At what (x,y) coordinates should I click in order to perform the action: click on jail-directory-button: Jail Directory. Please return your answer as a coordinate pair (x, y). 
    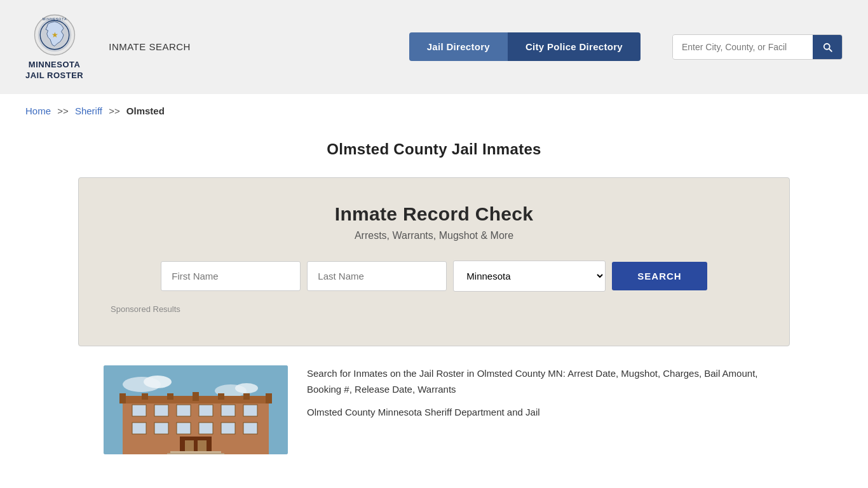
    Looking at the image, I should click on (459, 47).